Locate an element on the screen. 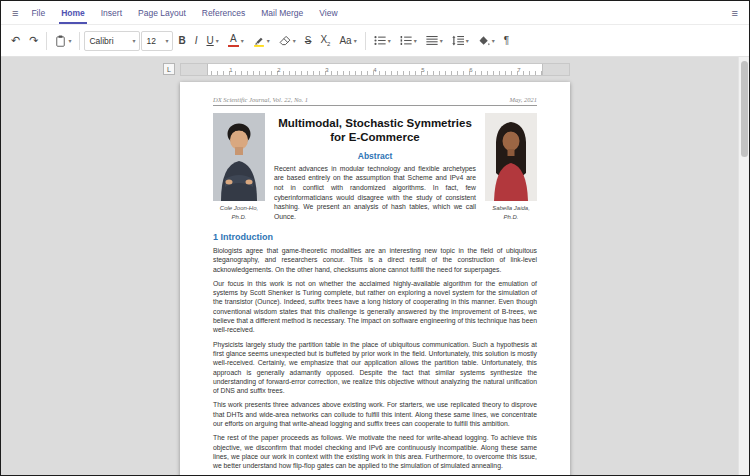 This screenshot has width=750, height=476. subscript-sub: 2 is located at coordinates (328, 44).